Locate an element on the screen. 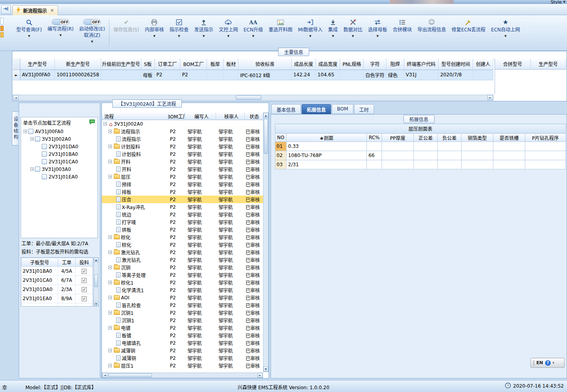 This screenshot has height=392, width=567. lam-col-header-1: ★剖面 is located at coordinates (327, 138).